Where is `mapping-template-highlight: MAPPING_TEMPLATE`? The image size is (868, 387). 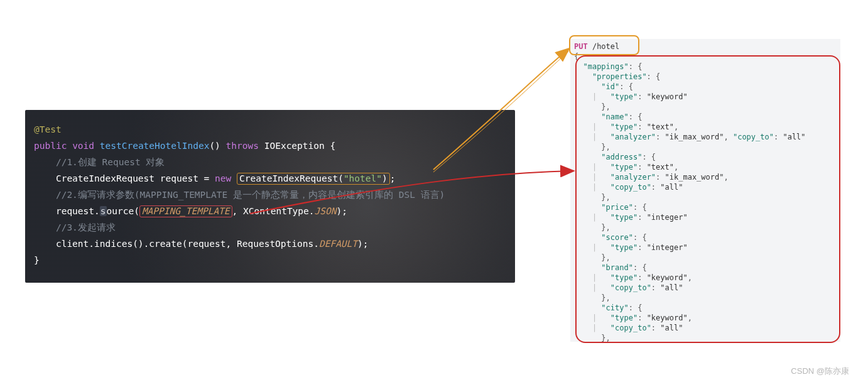
mapping-template-highlight: MAPPING_TEMPLATE is located at coordinates (186, 211).